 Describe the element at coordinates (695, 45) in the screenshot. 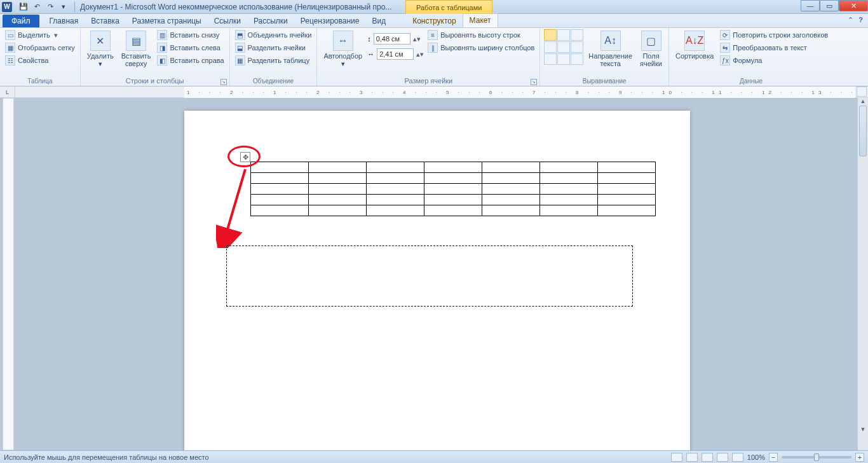

I see `sort-button: A↓Z Сортировка` at that location.